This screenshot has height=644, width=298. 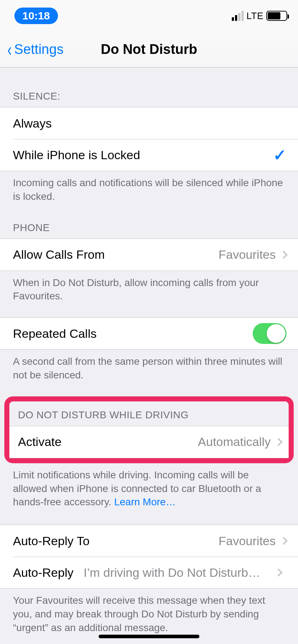 I want to click on status-bar: 10:18 LTE, so click(x=149, y=16).